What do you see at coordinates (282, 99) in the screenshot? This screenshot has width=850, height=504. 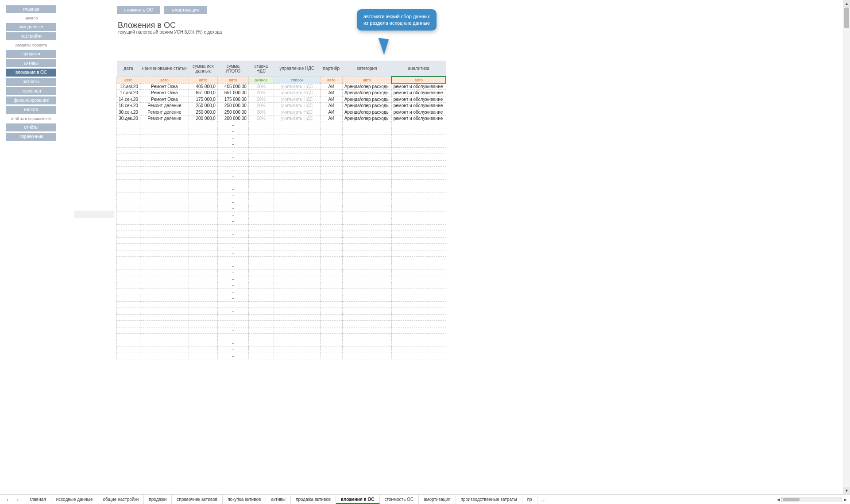 I see `table-row: 14.сен.20Ремонт Окна175 000,0175 000,002…` at bounding box center [282, 99].